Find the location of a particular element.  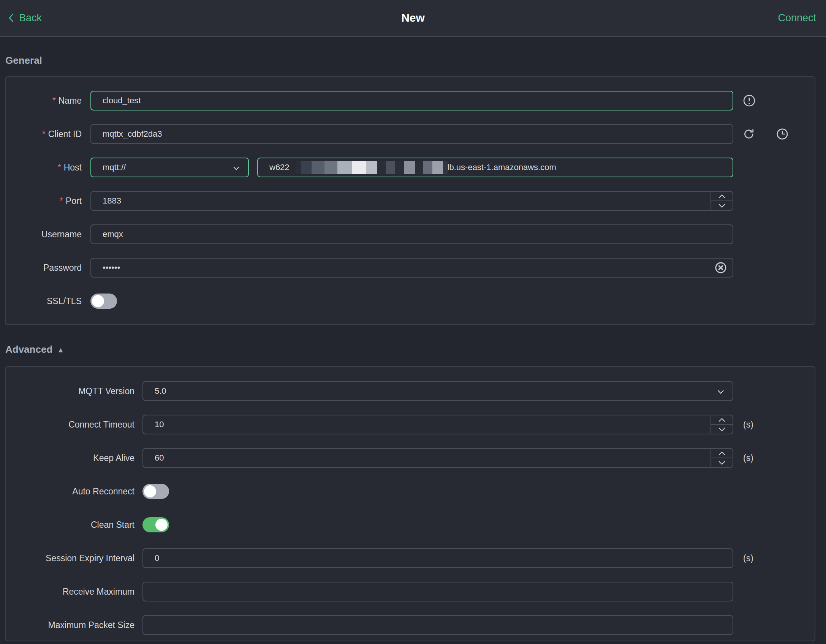

host-address-prefix: w622 is located at coordinates (280, 167).